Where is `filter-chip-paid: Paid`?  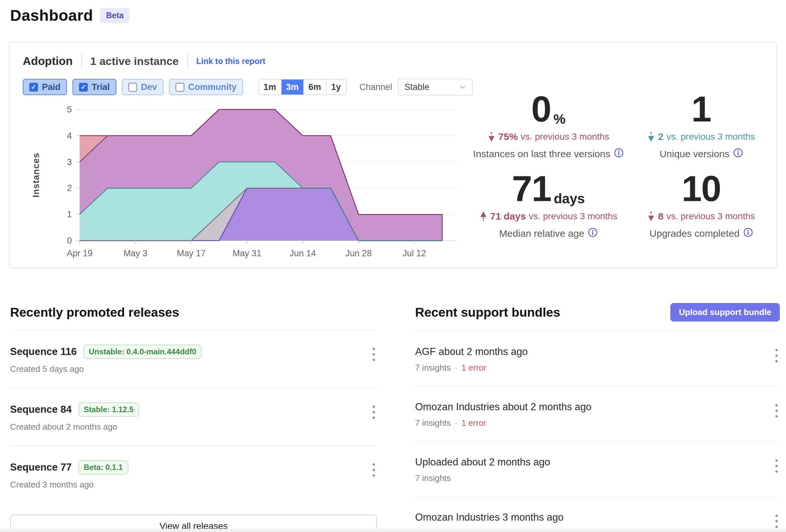 filter-chip-paid: Paid is located at coordinates (45, 87).